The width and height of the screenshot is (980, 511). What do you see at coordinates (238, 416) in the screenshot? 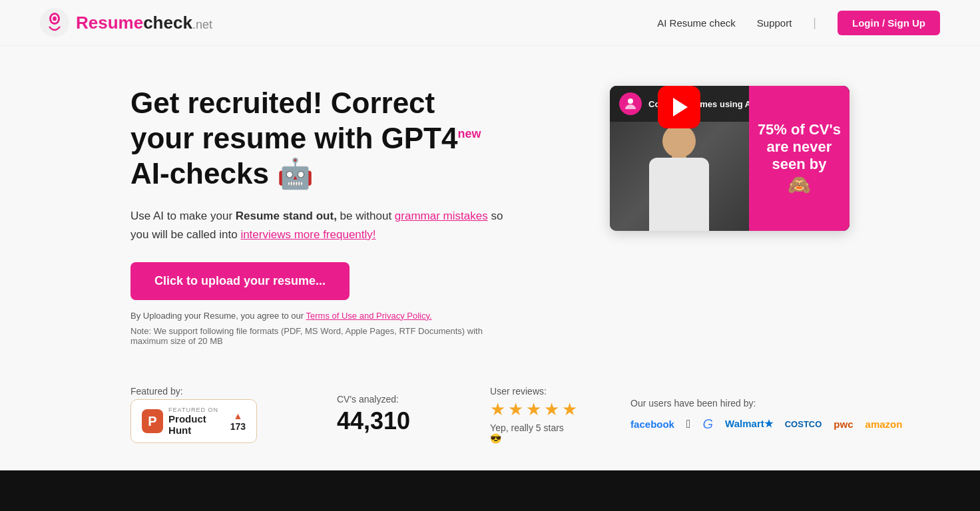
I see `ph-upvote-arrow: ▲` at bounding box center [238, 416].